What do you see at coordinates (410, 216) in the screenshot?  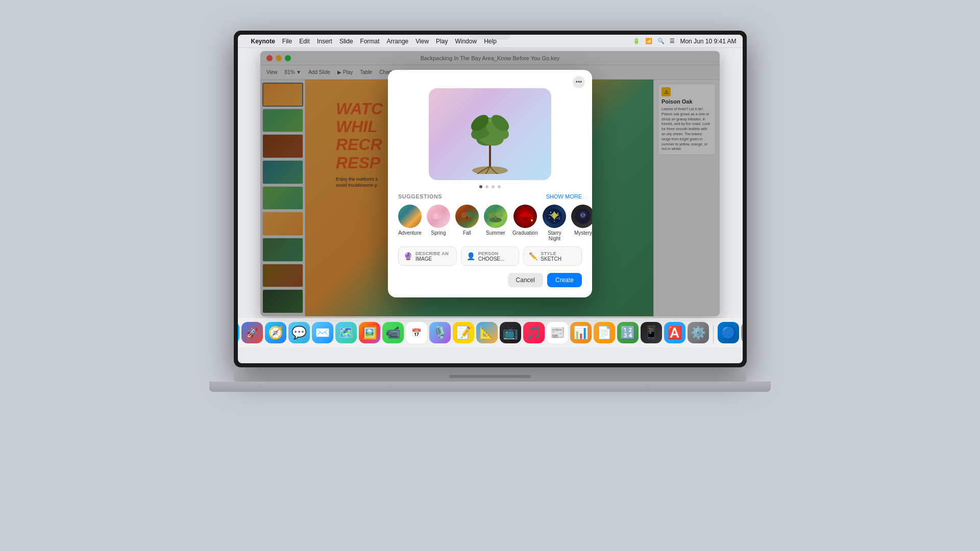 I see `suggestion-adventure-icon` at bounding box center [410, 216].